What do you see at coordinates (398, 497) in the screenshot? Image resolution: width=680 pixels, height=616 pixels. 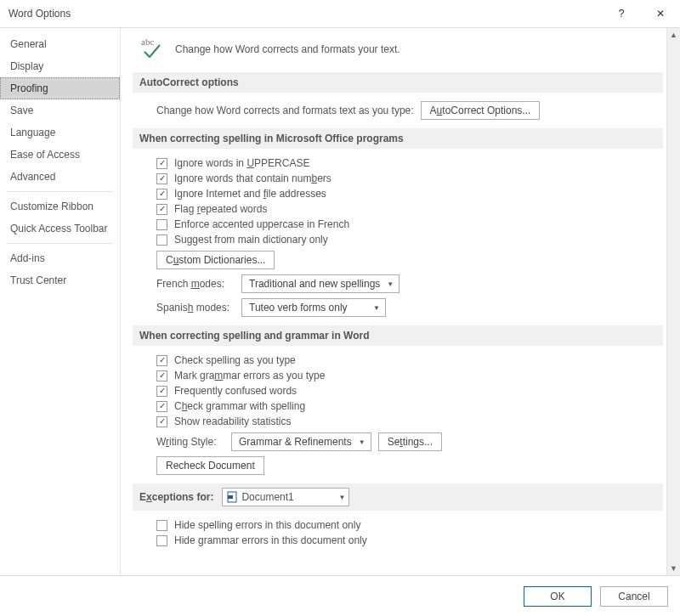 I see `section-exceptions: Exceptions for: Document1 ▼` at bounding box center [398, 497].